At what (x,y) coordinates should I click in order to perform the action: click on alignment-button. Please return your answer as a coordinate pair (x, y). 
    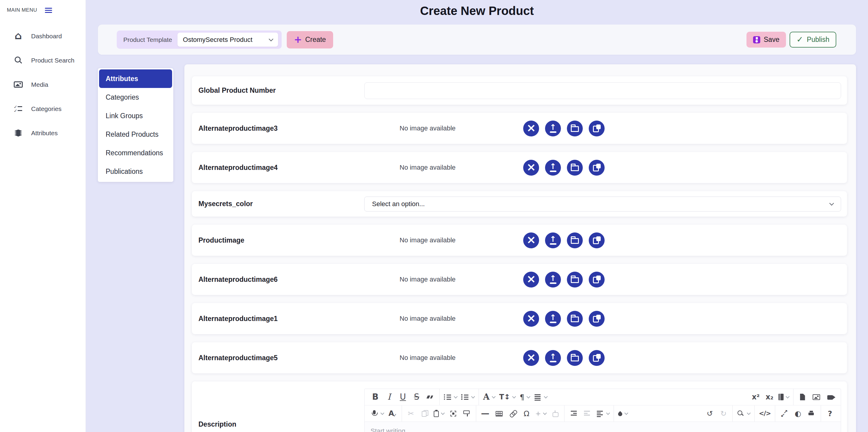
    Looking at the image, I should click on (603, 413).